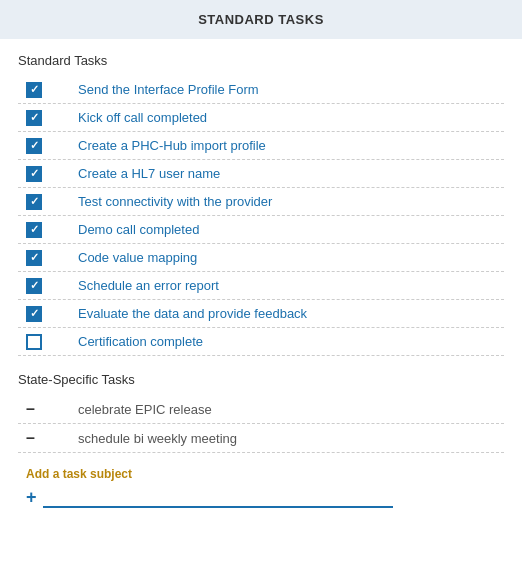 The height and width of the screenshot is (587, 522). What do you see at coordinates (218, 498) in the screenshot?
I see `add-task-input` at bounding box center [218, 498].